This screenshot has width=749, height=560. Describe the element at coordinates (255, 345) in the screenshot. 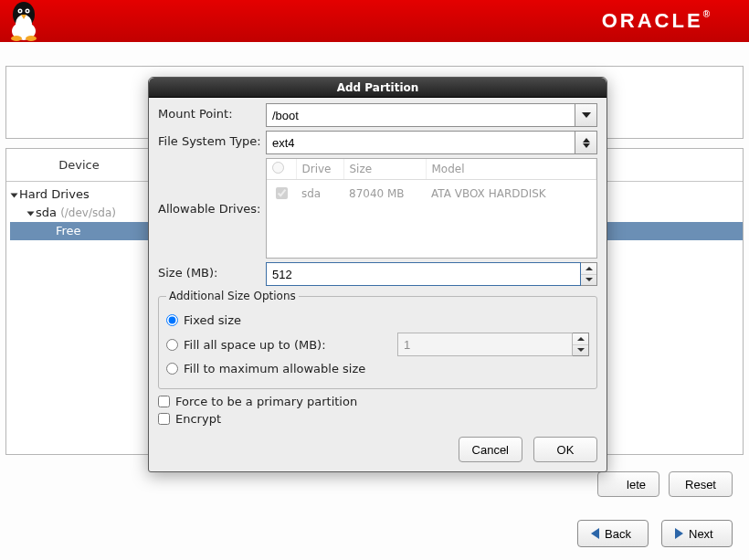

I see `radio-fill-up-to-label: Fill all space up to (MB):` at that location.